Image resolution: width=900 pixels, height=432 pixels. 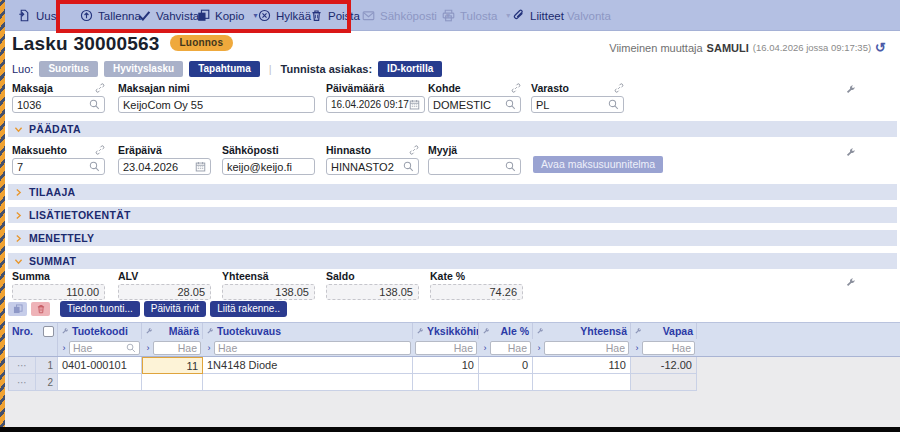 What do you see at coordinates (410, 69) in the screenshot?
I see `id-card-button: ID-kortilla` at bounding box center [410, 69].